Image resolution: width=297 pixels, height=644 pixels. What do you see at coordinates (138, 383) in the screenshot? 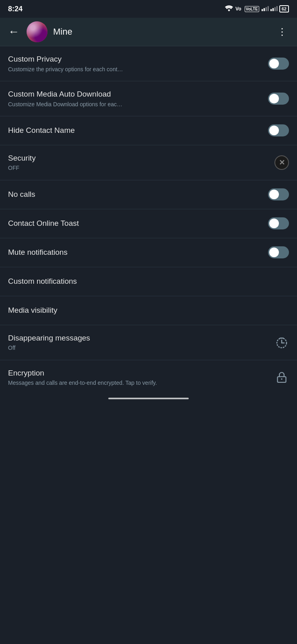
I see `setting-subtitle-encryption: Messages and calls are end-to-end encryp…` at bounding box center [138, 383].